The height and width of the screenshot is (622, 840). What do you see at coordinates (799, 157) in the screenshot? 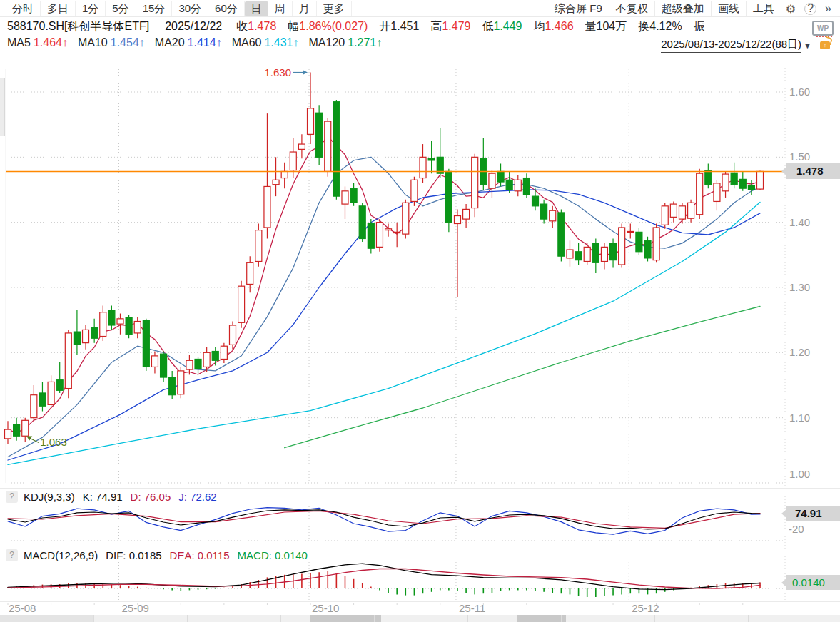
I see `svg-text: 1.50` at bounding box center [799, 157].